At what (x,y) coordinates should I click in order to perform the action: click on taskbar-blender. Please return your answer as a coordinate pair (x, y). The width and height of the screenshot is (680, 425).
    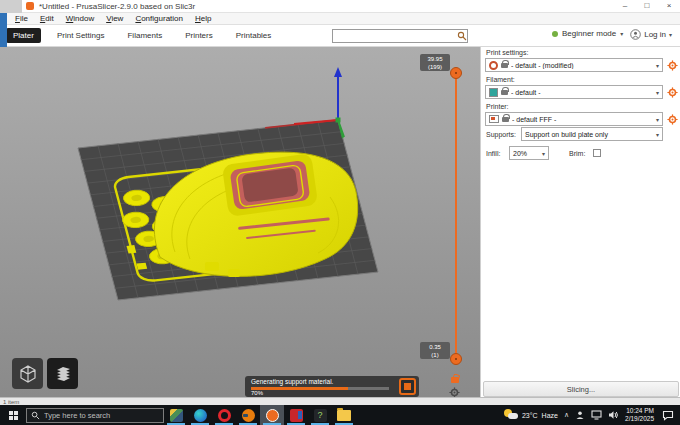
    Looking at the image, I should click on (248, 415).